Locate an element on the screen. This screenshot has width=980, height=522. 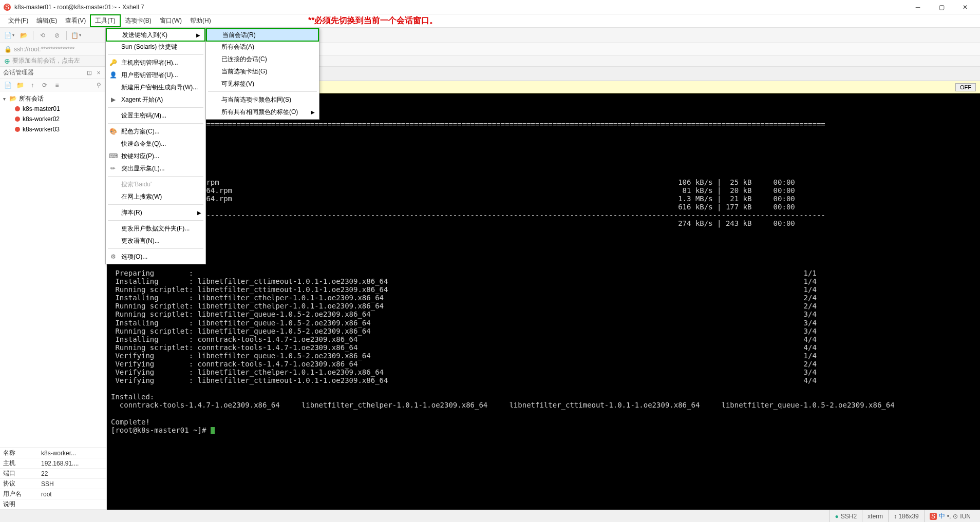
menu-item: 所有具有相同颜色的标签(O)▶ is located at coordinates (262, 112).